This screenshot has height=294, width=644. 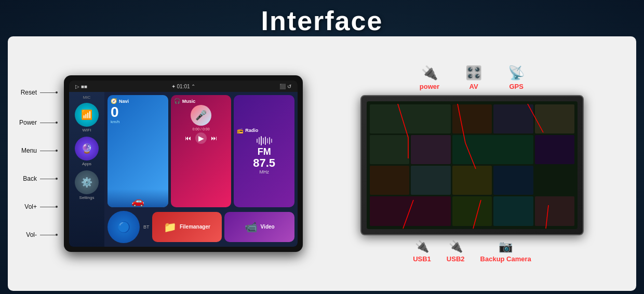 What do you see at coordinates (28, 123) in the screenshot?
I see `label-power-text: Power` at bounding box center [28, 123].